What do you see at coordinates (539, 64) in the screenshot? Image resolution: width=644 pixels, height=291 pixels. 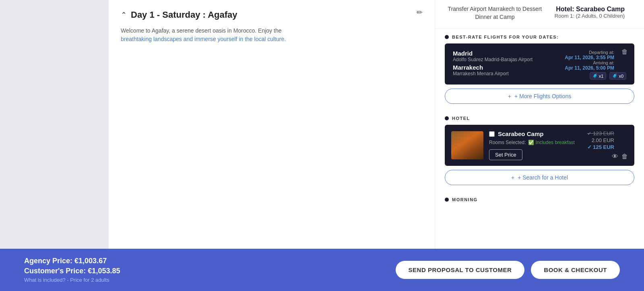 I see `flight-card: Madrid Adolfo Suárez Madrid-Barajas Airp…` at bounding box center [539, 64].